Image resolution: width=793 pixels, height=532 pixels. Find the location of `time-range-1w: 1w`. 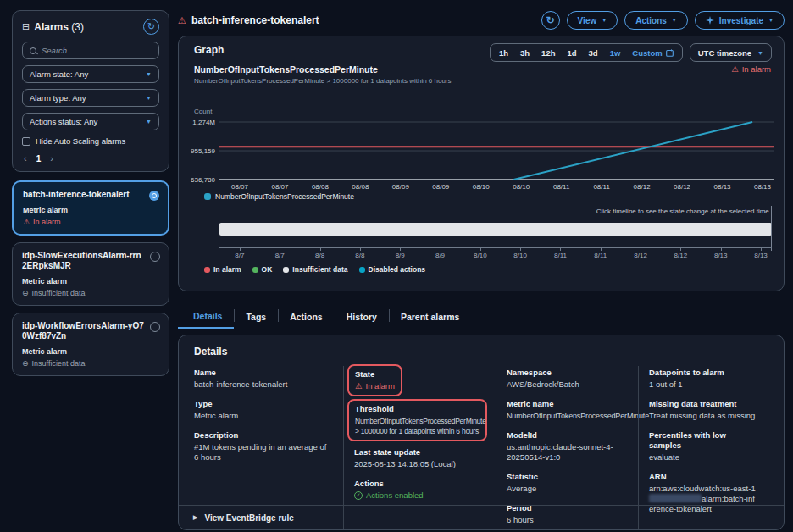

time-range-1w: 1w is located at coordinates (615, 53).